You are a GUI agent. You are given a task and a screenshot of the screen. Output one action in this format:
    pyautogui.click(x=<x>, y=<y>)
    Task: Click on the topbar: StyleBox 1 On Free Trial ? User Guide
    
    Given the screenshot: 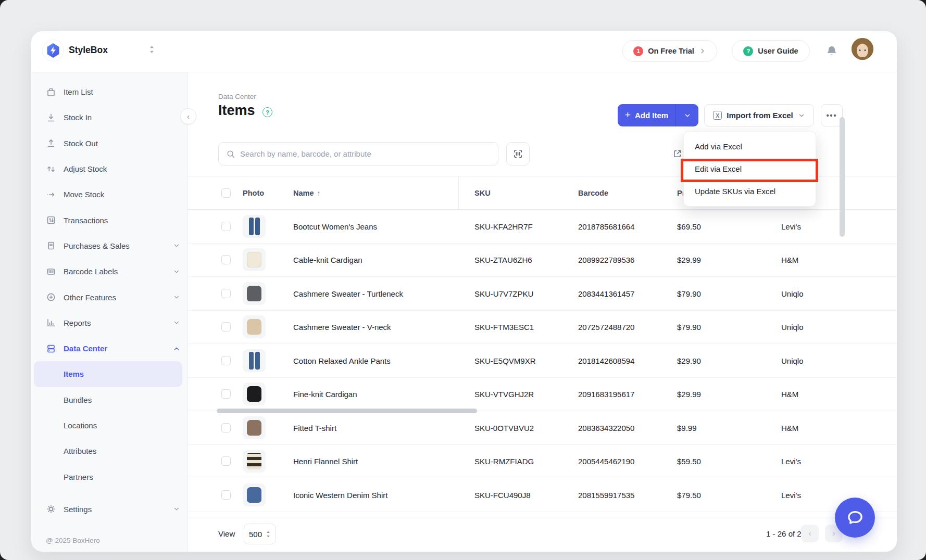 What is the action you would take?
    pyautogui.click(x=464, y=52)
    